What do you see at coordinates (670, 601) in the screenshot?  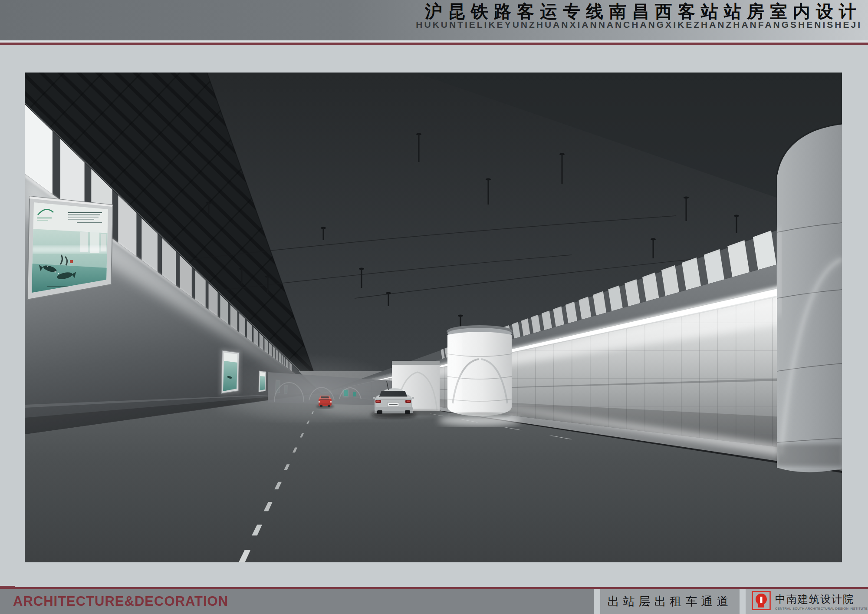 I see `view-label-block: 出站层出租车通道` at bounding box center [670, 601].